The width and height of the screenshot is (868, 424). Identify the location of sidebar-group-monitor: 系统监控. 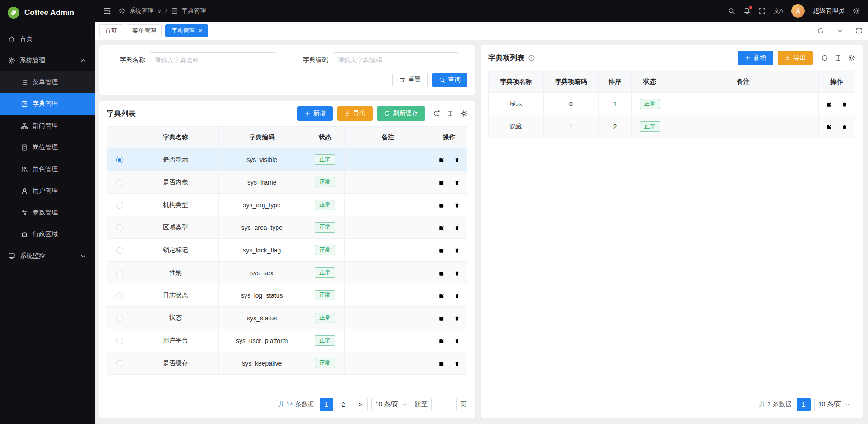
(47, 256).